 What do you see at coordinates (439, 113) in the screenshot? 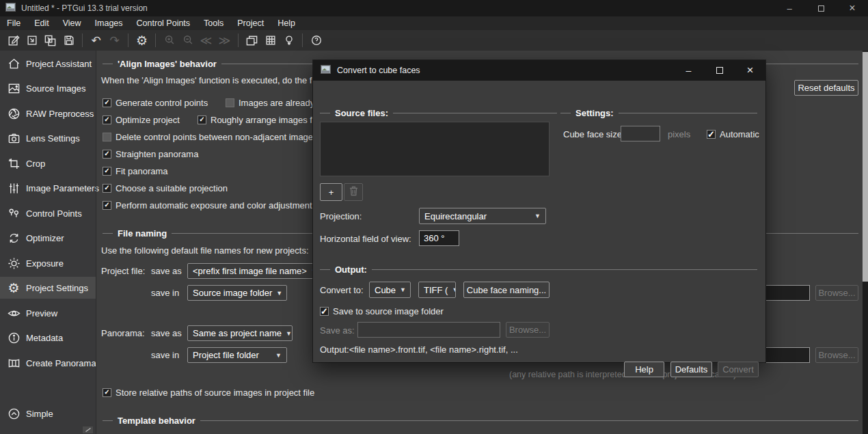
I see `source-files-section-header: Source files:` at bounding box center [439, 113].